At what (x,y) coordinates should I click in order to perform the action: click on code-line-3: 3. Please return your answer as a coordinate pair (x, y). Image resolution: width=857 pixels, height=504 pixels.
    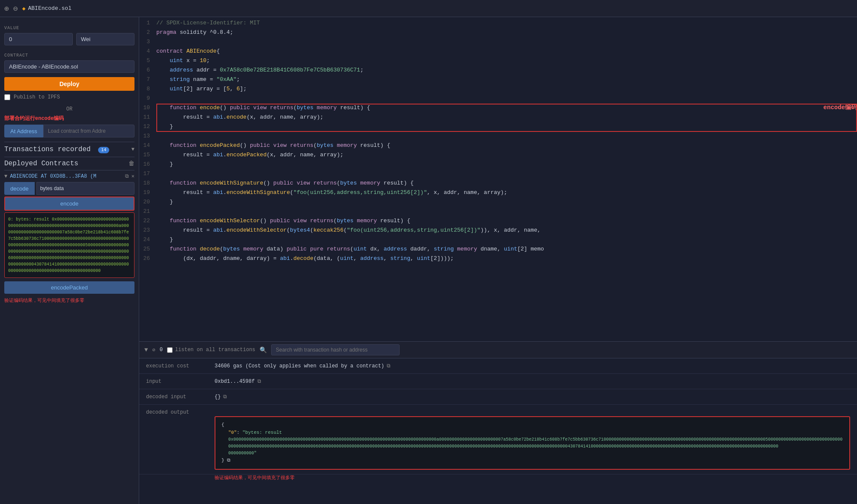
    Looking at the image, I should click on (498, 42).